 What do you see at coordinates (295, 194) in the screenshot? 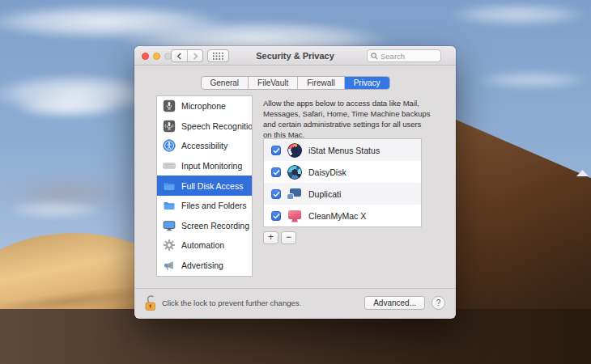
I see `duplicati-icon` at bounding box center [295, 194].